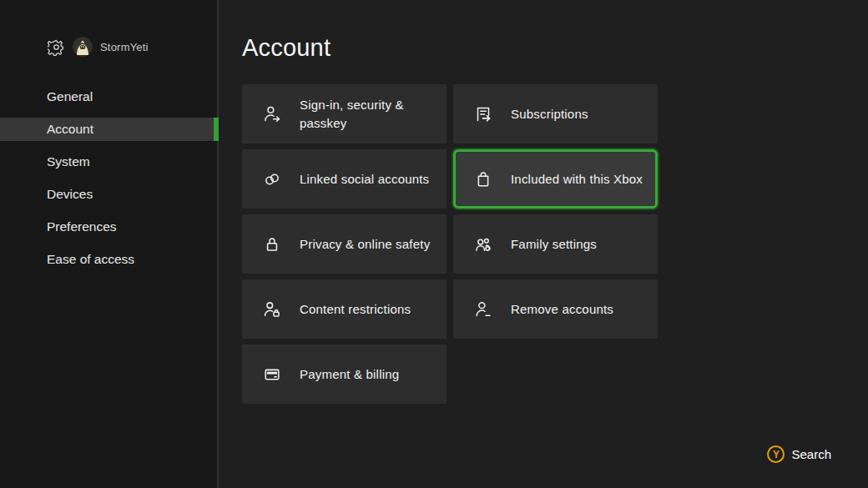 The image size is (868, 488). I want to click on person-lock-icon, so click(272, 309).